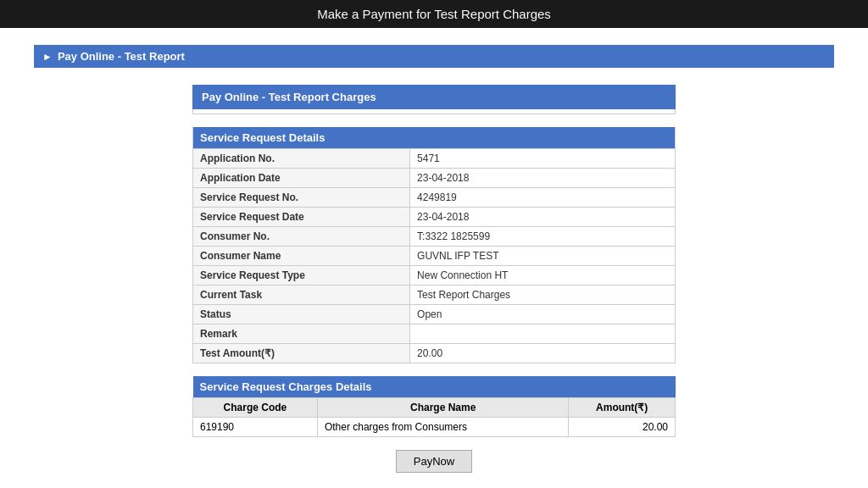  What do you see at coordinates (434, 461) in the screenshot?
I see `pay-button-container: PayNow` at bounding box center [434, 461].